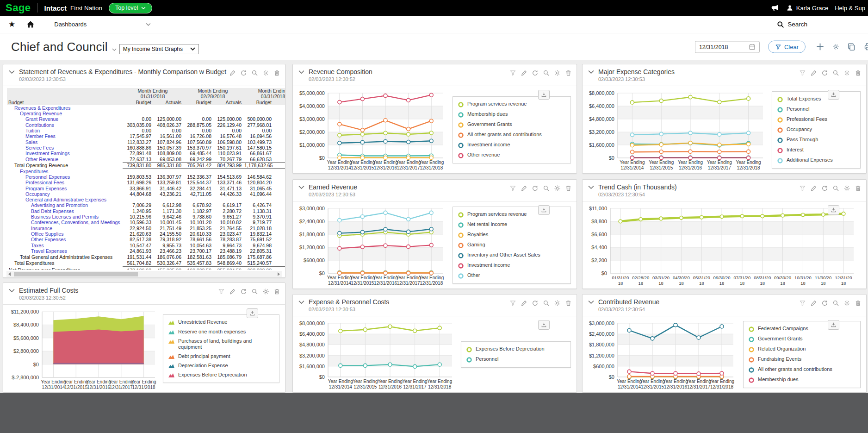 This screenshot has height=433, width=868. What do you see at coordinates (816, 109) in the screenshot?
I see `legend-item: Personnel` at bounding box center [816, 109].